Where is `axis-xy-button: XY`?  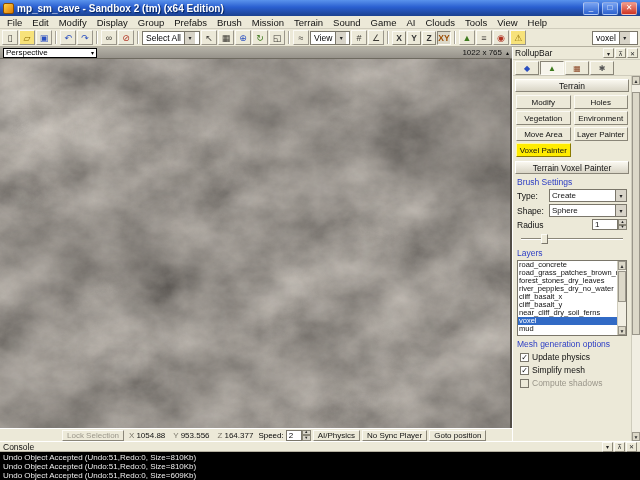 axis-xy-button: XY is located at coordinates (444, 38).